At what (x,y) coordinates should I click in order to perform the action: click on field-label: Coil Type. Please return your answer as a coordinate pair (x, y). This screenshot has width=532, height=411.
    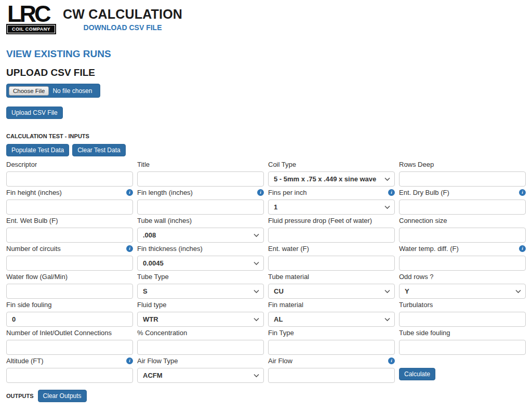
    Looking at the image, I should click on (282, 164).